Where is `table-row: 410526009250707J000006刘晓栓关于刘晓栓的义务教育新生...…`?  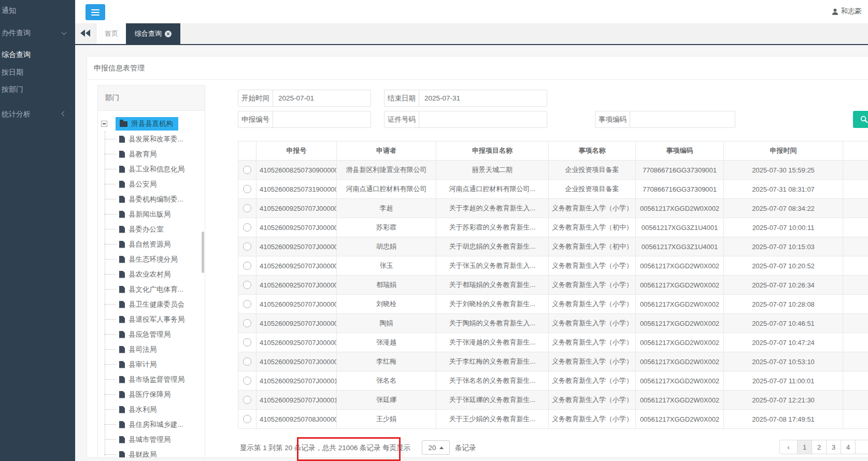 table-row: 410526009250707J000006刘晓栓关于刘晓栓的义务教育新生...… is located at coordinates (553, 305).